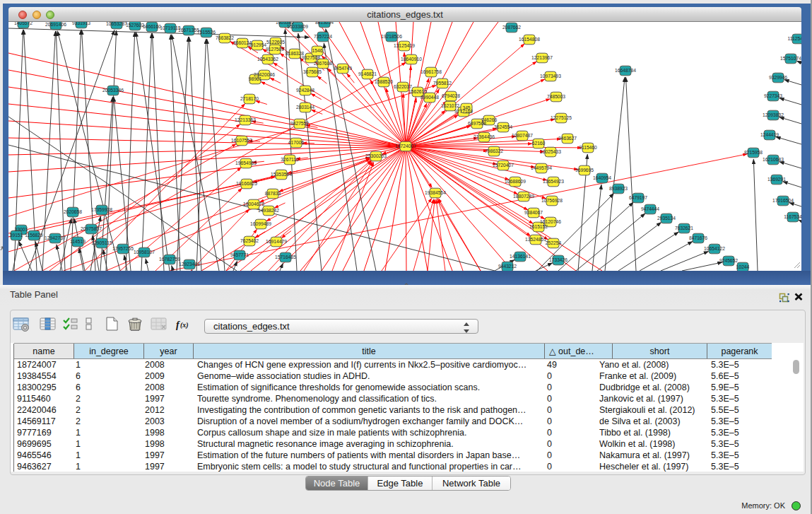  What do you see at coordinates (286, 257) in the screenshot?
I see `svg-text: 15716485` at bounding box center [286, 257].